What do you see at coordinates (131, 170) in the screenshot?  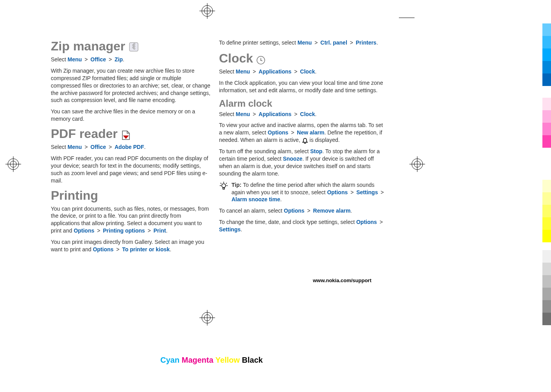 I see `pdf-body-1: With PDF reader, you can read PDF docume…` at bounding box center [131, 170].